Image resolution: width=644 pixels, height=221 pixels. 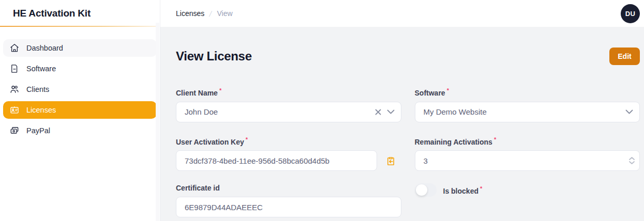 What do you see at coordinates (528, 201) in the screenshot?
I see `field-is-blocked: Is blocked*` at bounding box center [528, 201].